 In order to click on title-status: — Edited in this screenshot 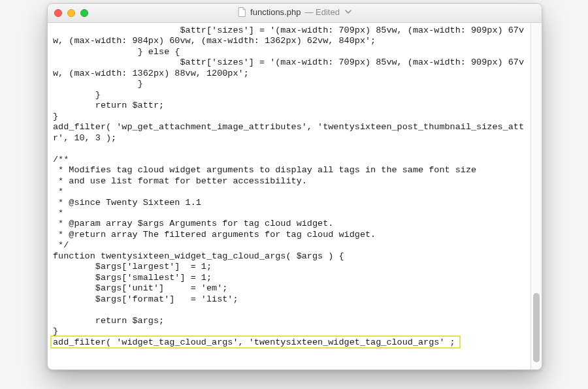, I will do `click(321, 12)`.